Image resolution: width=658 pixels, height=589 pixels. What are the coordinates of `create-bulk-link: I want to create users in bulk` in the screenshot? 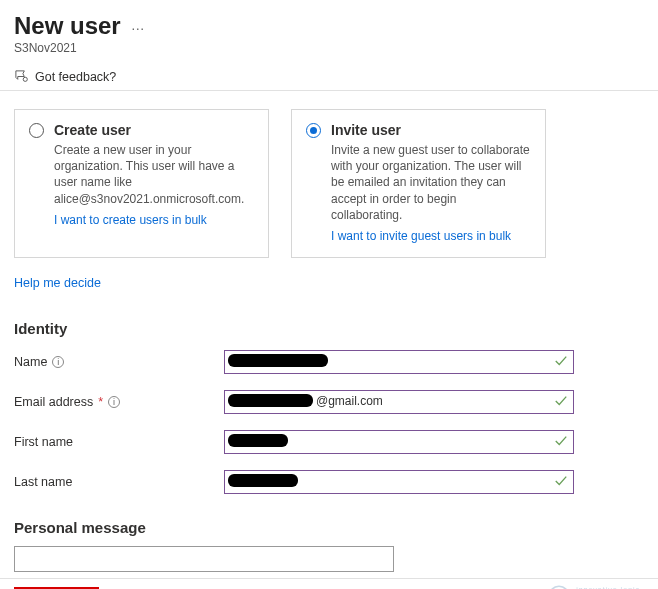 It's located at (130, 220).